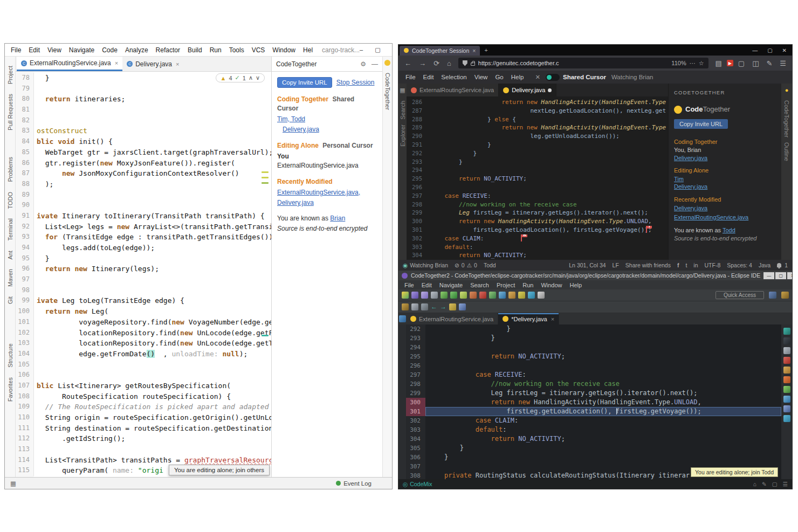  What do you see at coordinates (769, 64) in the screenshot?
I see `edit-icon: ✎` at bounding box center [769, 64].